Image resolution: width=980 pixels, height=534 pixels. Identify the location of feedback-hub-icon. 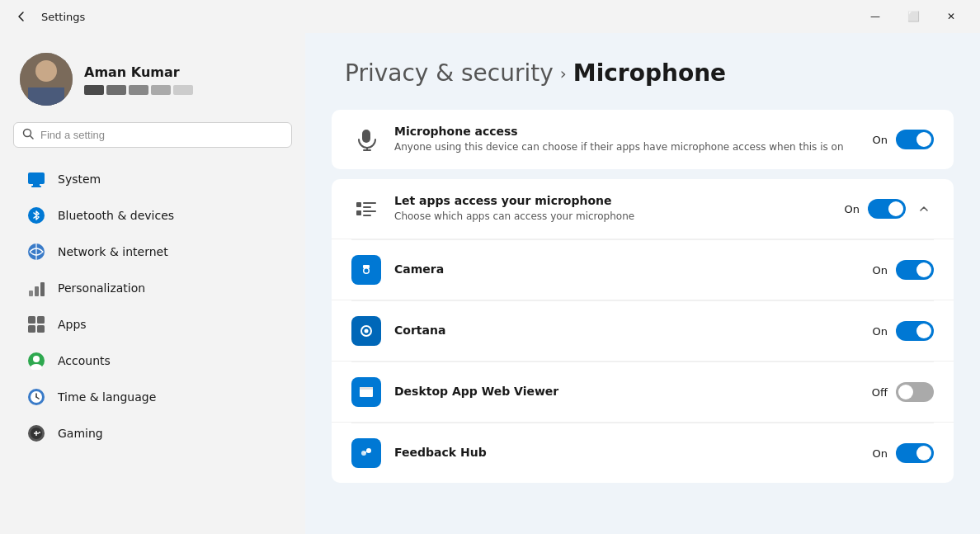
(366, 453).